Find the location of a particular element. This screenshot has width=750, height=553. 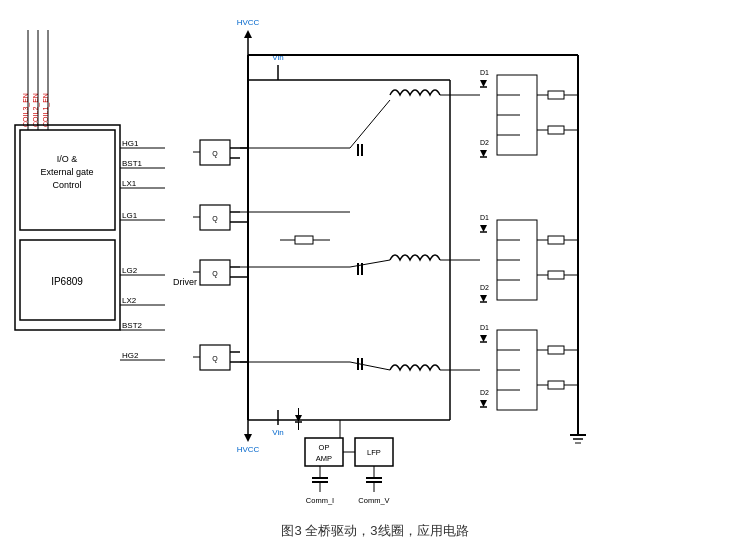

hvcc-top-label: HVCC is located at coordinates (248, 22).